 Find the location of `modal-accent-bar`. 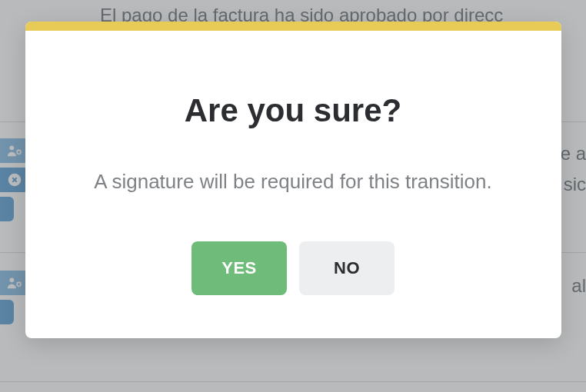

modal-accent-bar is located at coordinates (294, 26).